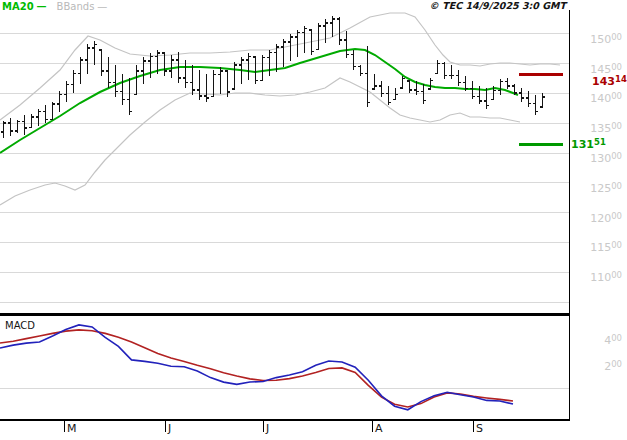 This screenshot has width=627, height=440. What do you see at coordinates (610, 82) in the screenshot?
I see `resistance-level-label: 14314` at bounding box center [610, 82].